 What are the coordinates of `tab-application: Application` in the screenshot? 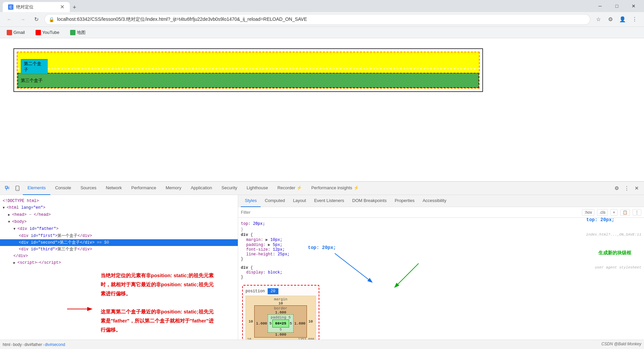 It's located at (202, 188).